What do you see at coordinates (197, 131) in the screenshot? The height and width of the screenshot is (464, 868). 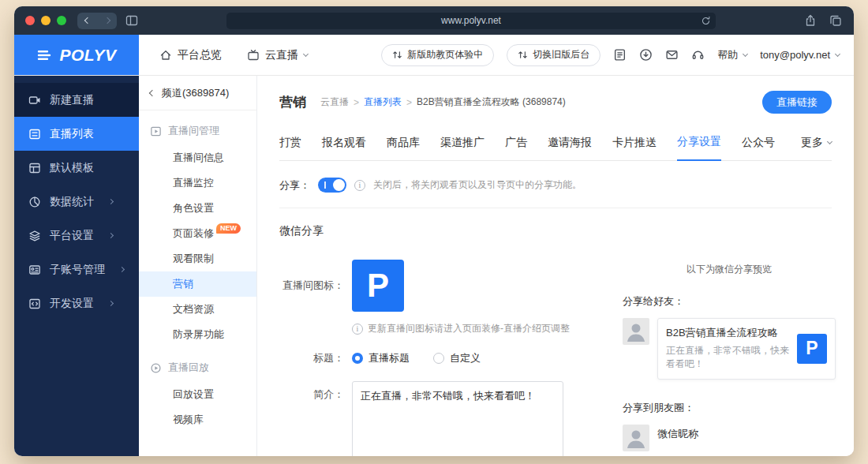 I see `group-live-room-mgmt: 直播间管理` at bounding box center [197, 131].